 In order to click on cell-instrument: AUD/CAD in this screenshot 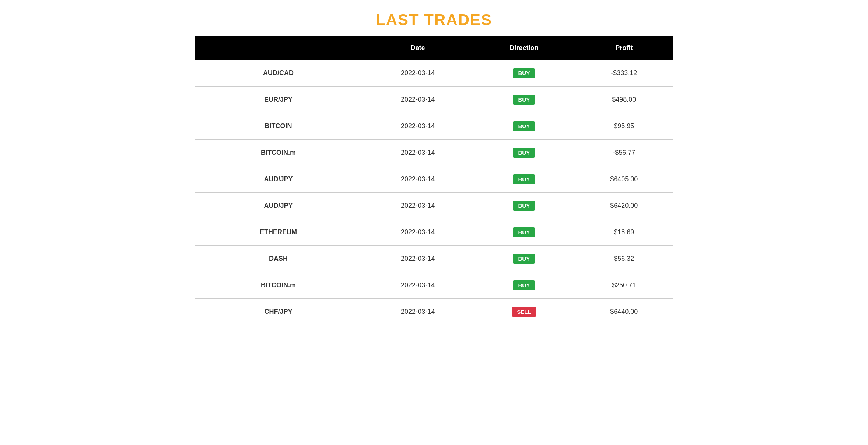, I will do `click(279, 73)`.